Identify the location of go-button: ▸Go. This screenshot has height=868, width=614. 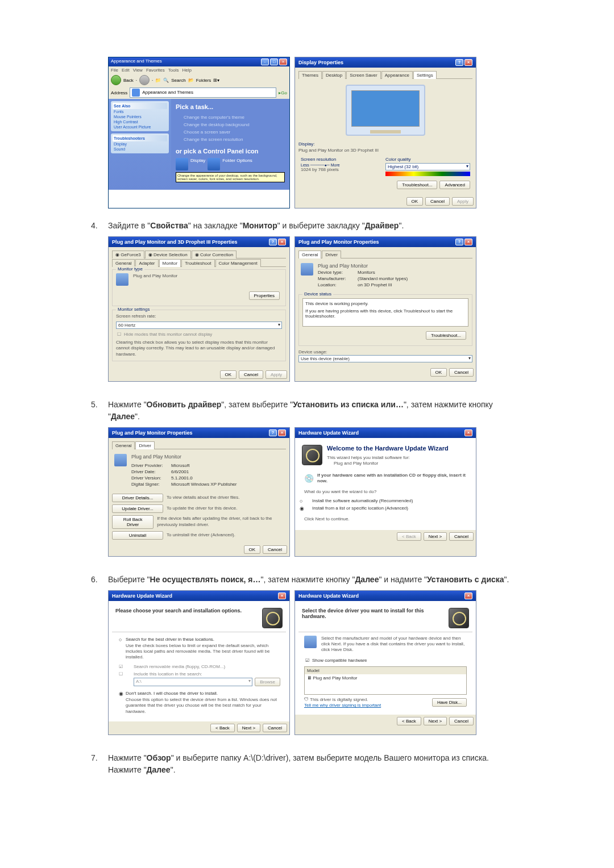
(283, 93).